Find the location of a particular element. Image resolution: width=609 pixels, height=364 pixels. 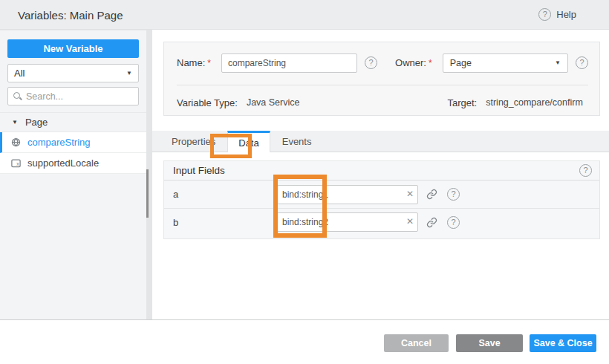

binding-input-b is located at coordinates (347, 222).